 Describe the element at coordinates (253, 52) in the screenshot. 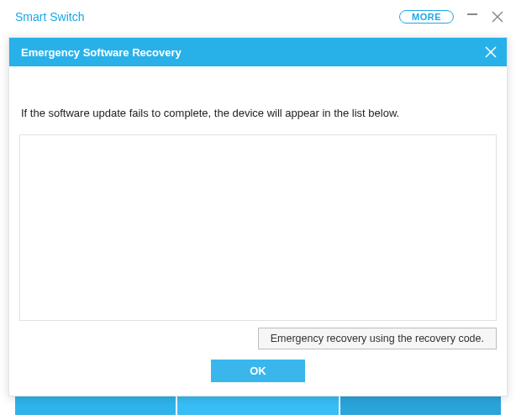

I see `dialog-title: Emergency Software Recovery` at that location.